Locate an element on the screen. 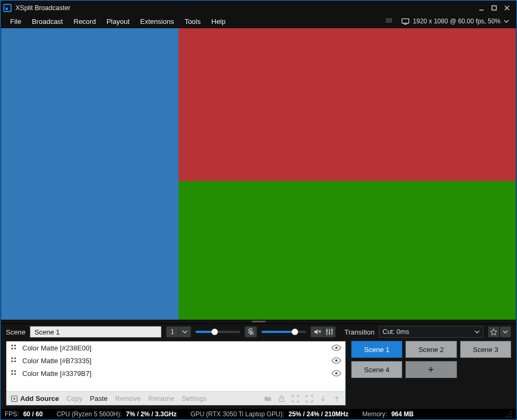 This screenshot has height=420, width=517. speaker-mute-button is located at coordinates (317, 332).